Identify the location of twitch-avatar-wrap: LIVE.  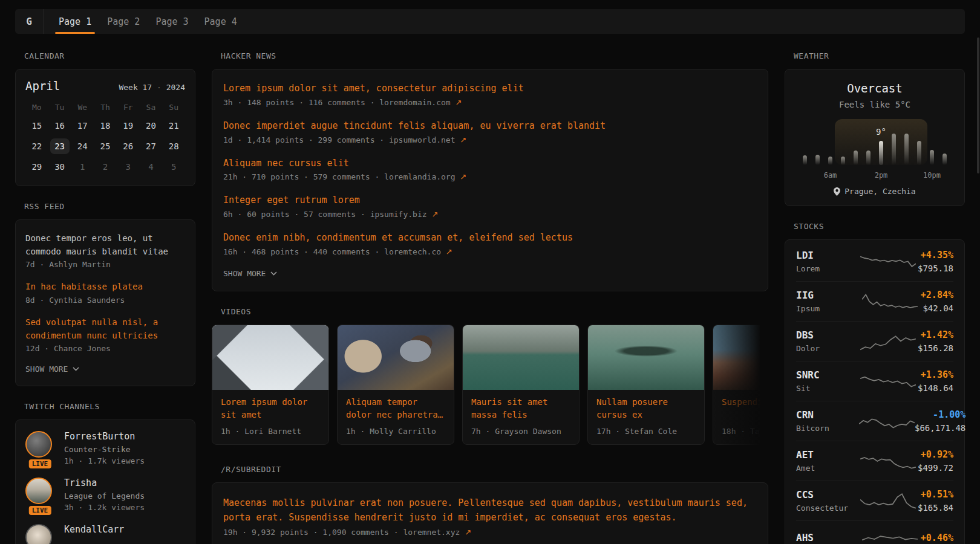
(40, 494).